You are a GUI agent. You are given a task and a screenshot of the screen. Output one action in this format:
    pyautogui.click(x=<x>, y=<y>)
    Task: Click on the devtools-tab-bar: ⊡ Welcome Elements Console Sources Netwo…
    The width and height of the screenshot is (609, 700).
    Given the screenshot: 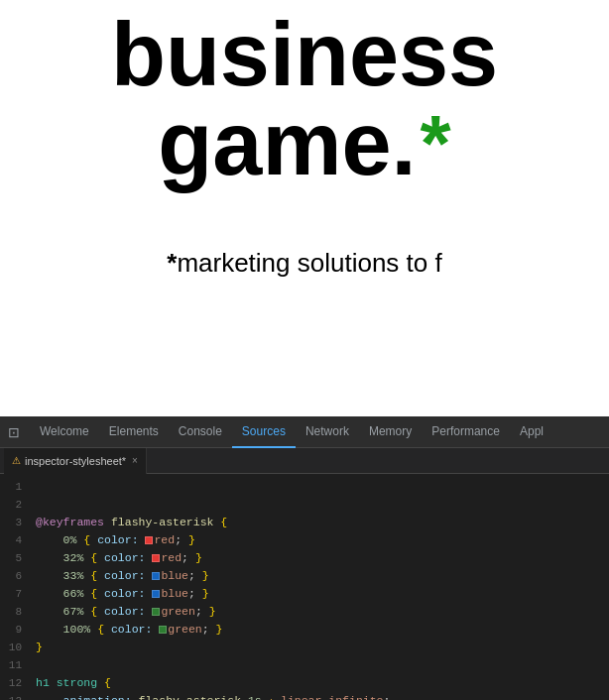 What is the action you would take?
    pyautogui.click(x=304, y=432)
    